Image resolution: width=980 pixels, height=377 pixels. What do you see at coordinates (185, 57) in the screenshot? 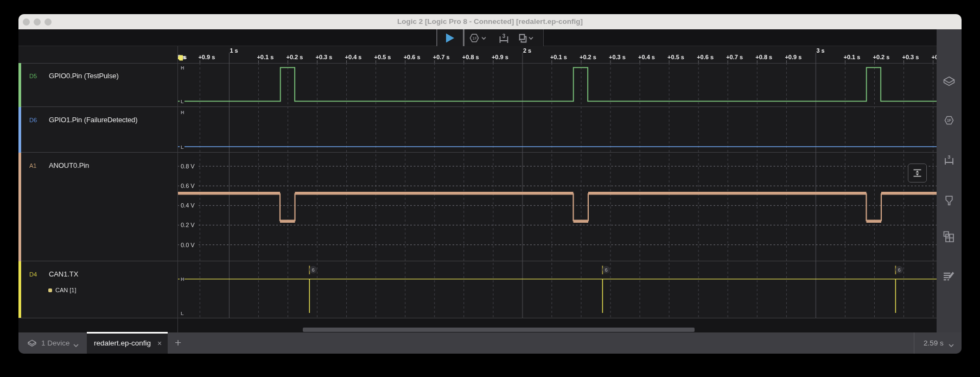
I see `svg-text: s` at bounding box center [185, 57].